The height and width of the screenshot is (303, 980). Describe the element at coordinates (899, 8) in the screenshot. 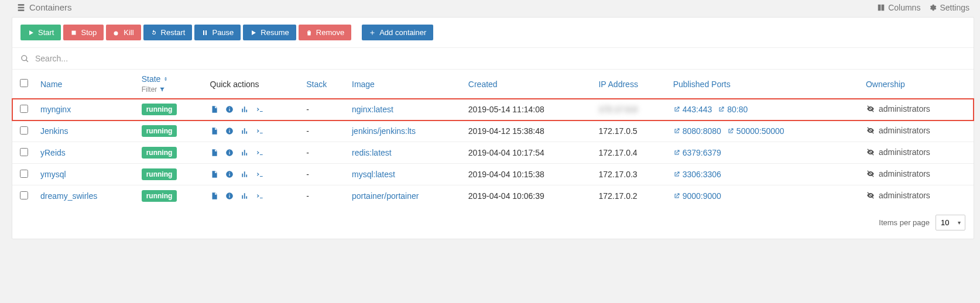

I see `columns-link: Columns` at that location.